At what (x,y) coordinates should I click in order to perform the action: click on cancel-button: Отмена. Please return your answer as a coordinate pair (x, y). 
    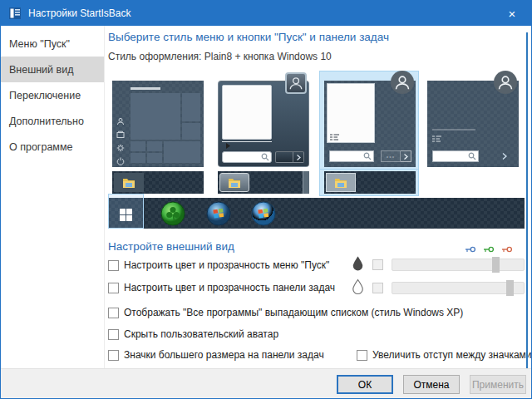
    Looking at the image, I should click on (431, 384).